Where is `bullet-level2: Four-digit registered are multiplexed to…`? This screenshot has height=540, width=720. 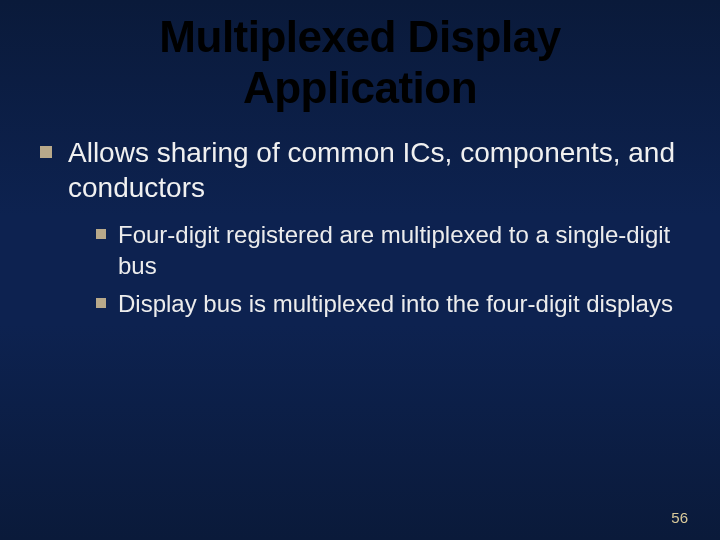
bullet-level2: Four-digit registered are multiplexed to… is located at coordinates (388, 250).